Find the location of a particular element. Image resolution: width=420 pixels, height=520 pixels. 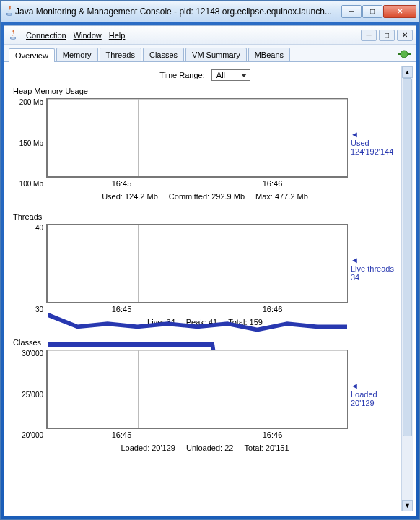

inner-minimize-button: ─ is located at coordinates (369, 35).